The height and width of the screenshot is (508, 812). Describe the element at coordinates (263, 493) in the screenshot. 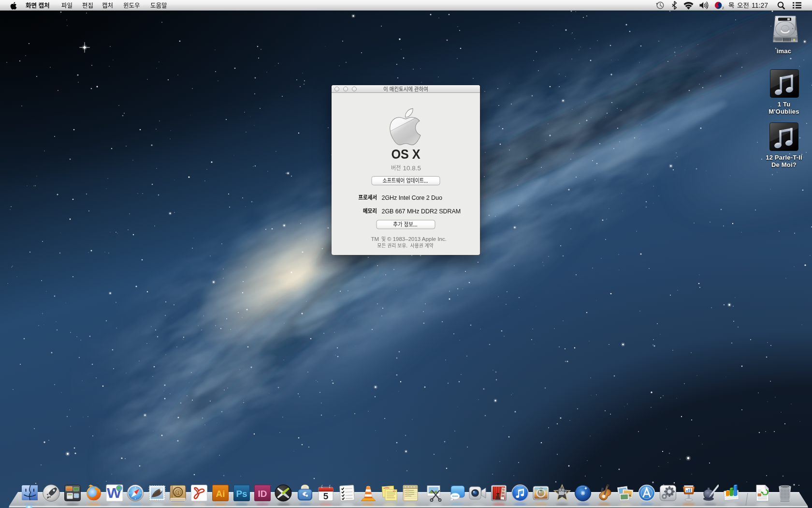

I see `svg-text: ID` at that location.